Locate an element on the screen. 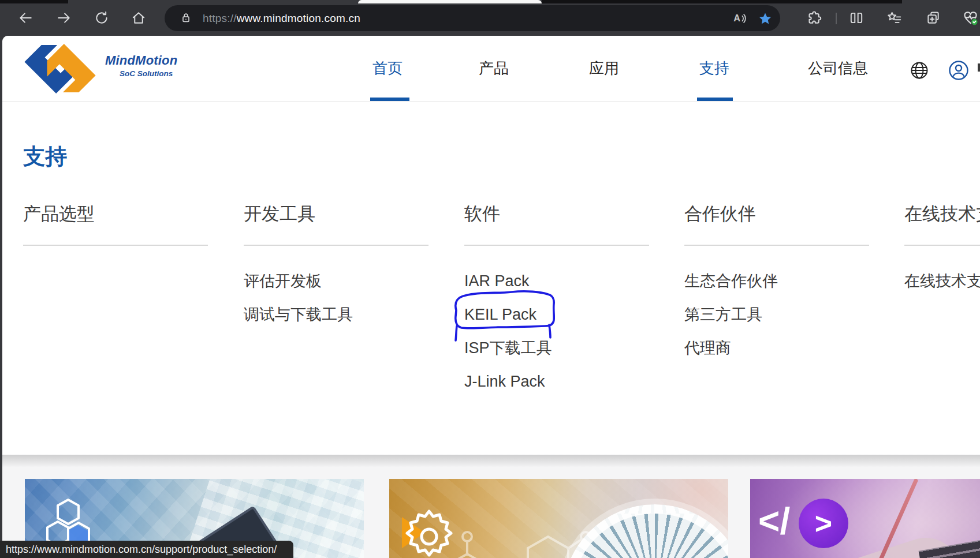  tab-strip is located at coordinates (490, 2).